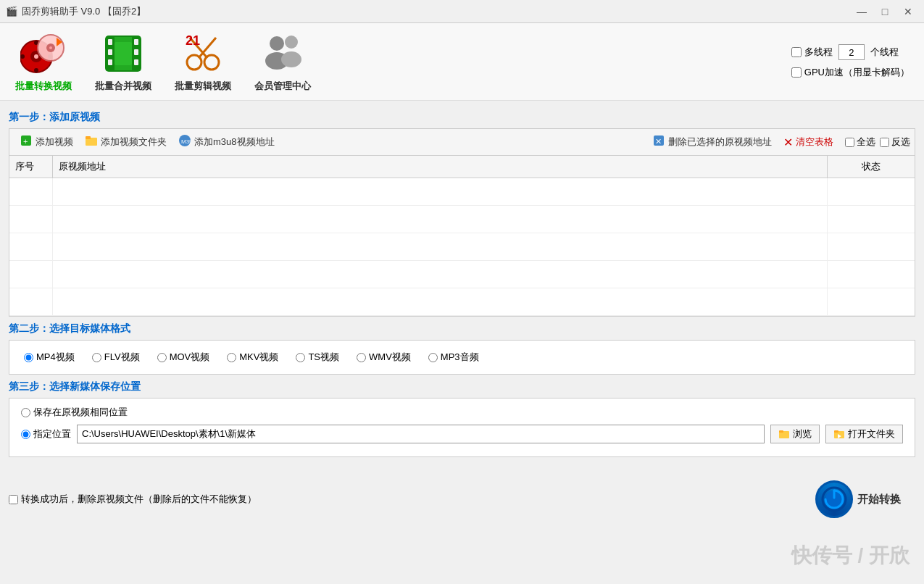  Describe the element at coordinates (462, 142) in the screenshot. I see `step1-toolbar: + 添加视频 添加视频文件夹 M3U 添加m3u8视频地址 ✕` at that location.